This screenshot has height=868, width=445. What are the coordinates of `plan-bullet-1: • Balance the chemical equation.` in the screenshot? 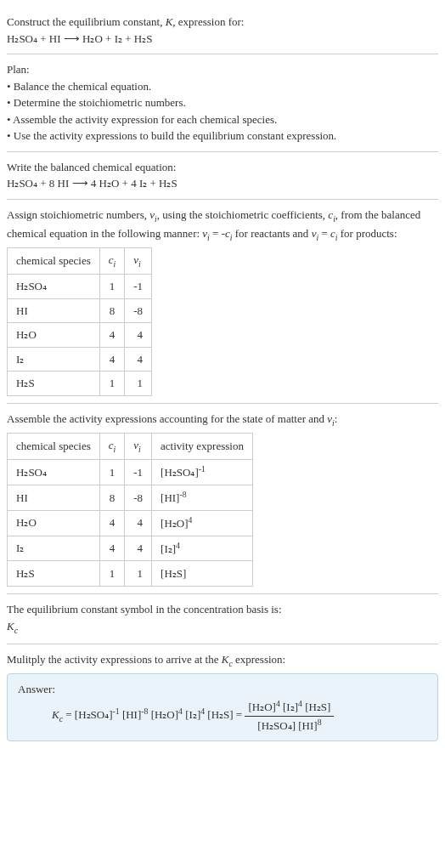 It's located at (222, 87).